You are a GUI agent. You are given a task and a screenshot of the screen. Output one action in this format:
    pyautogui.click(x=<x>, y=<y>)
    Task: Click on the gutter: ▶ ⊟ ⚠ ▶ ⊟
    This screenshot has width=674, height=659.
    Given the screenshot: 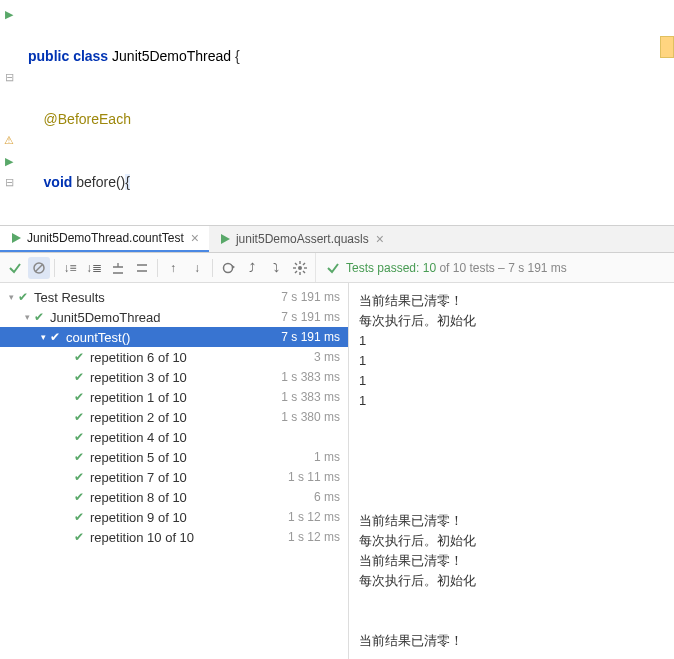 What is the action you would take?
    pyautogui.click(x=9, y=114)
    